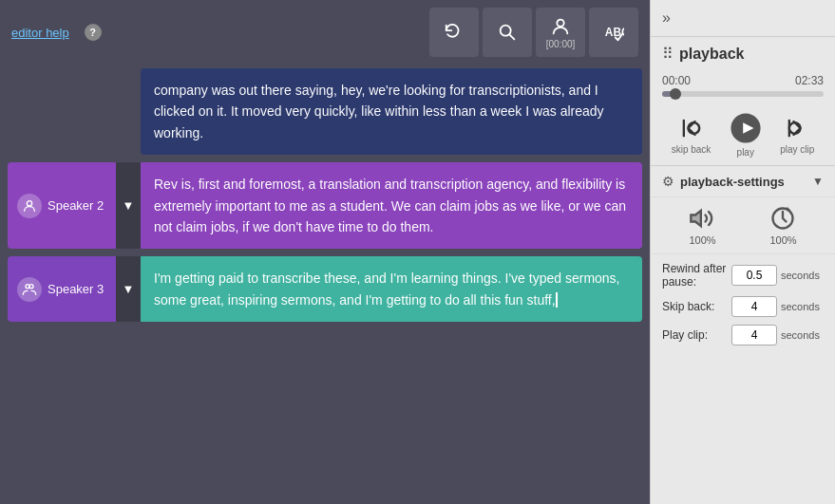 This screenshot has width=835, height=504. Describe the element at coordinates (391, 289) in the screenshot. I see `speaker3-content: I'm getting paid to transcribe these, an…` at that location.